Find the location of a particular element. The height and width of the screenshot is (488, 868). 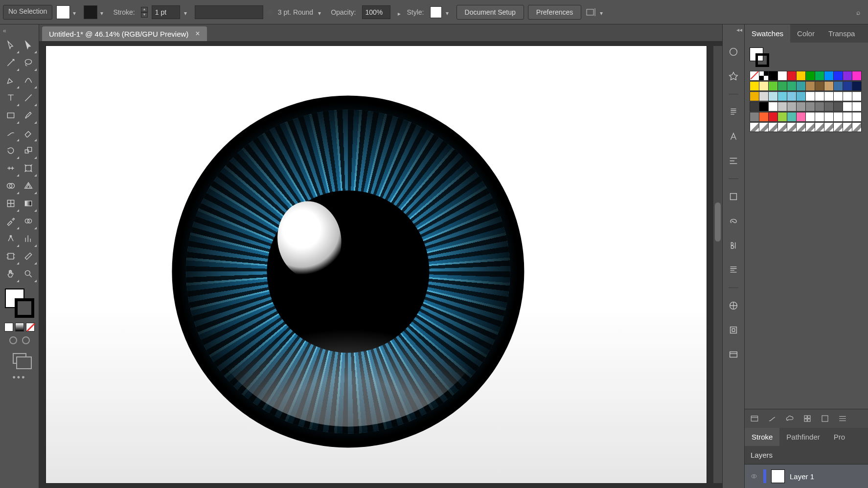

blend-tool is located at coordinates (28, 221).